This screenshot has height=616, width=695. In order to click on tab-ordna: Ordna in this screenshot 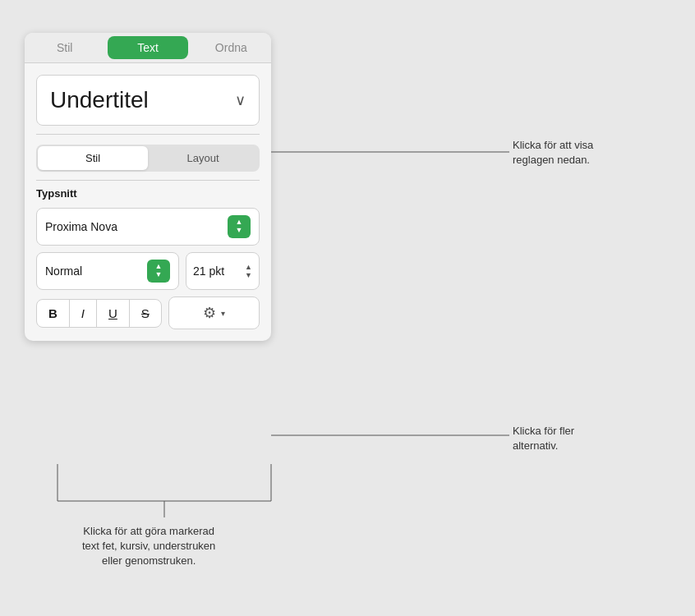, I will do `click(232, 48)`.